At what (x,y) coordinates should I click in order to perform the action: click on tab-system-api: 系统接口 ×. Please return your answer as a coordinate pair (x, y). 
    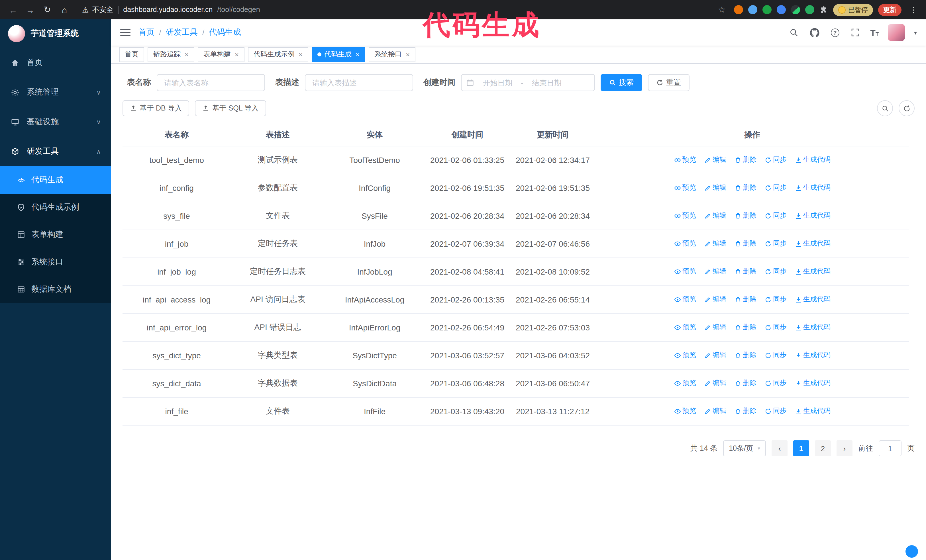
    Looking at the image, I should click on (392, 54).